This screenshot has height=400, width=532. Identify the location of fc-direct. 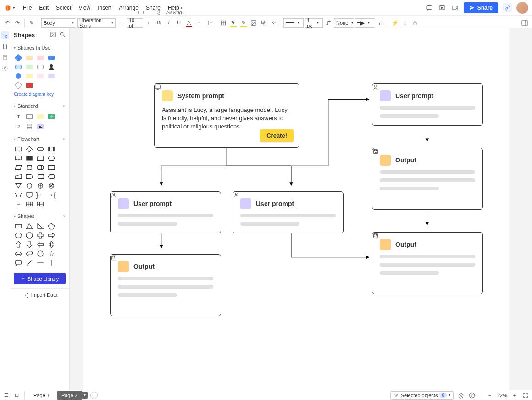
(40, 167).